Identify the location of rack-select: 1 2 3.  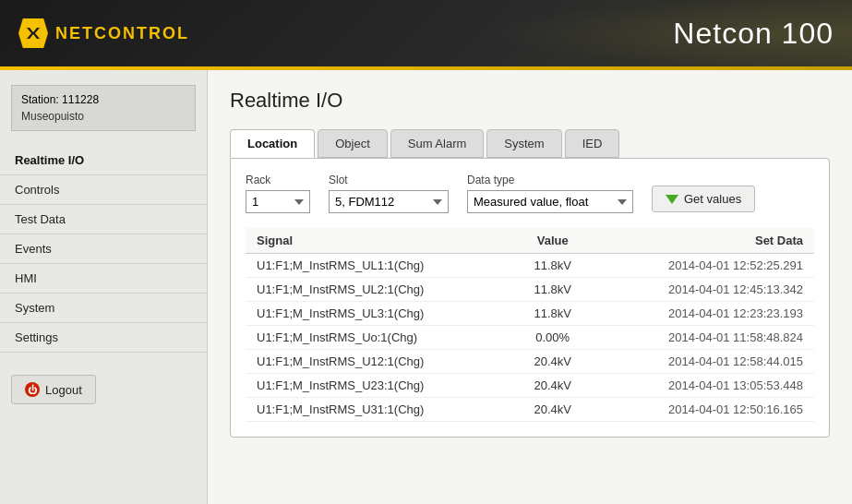
(278, 201).